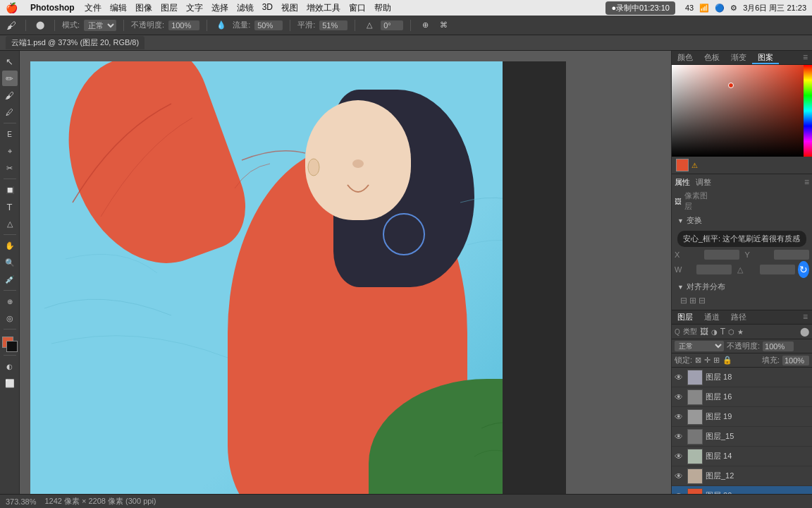 Image resolution: width=812 pixels, height=508 pixels. I want to click on zoom-tool: 🔍, so click(10, 262).